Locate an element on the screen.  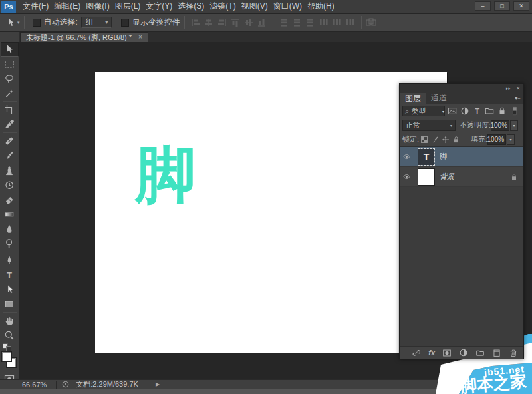
opacity-value: 100% is located at coordinates (500, 126).